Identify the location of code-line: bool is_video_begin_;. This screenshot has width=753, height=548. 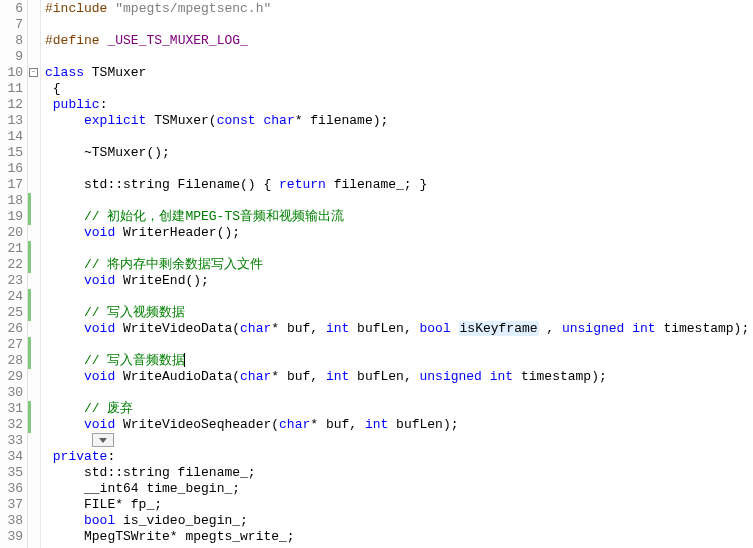
(399, 521).